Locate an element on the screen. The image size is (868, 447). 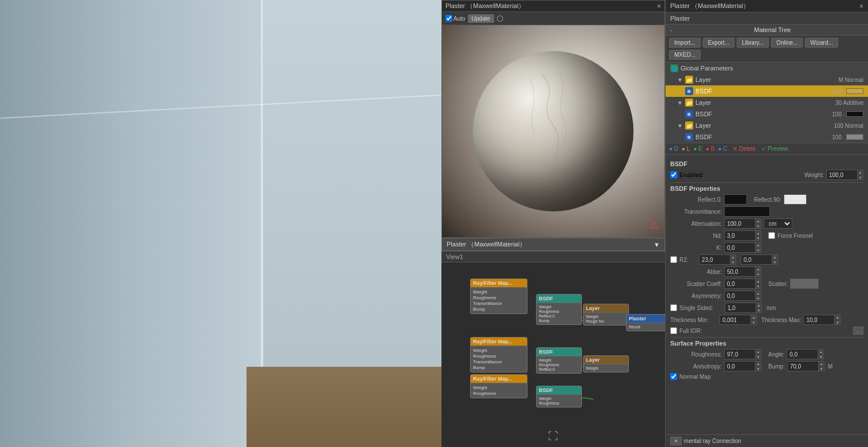
tree-item-layer2: ▼ 📁 Layer 30 Additive is located at coordinates (767, 103).